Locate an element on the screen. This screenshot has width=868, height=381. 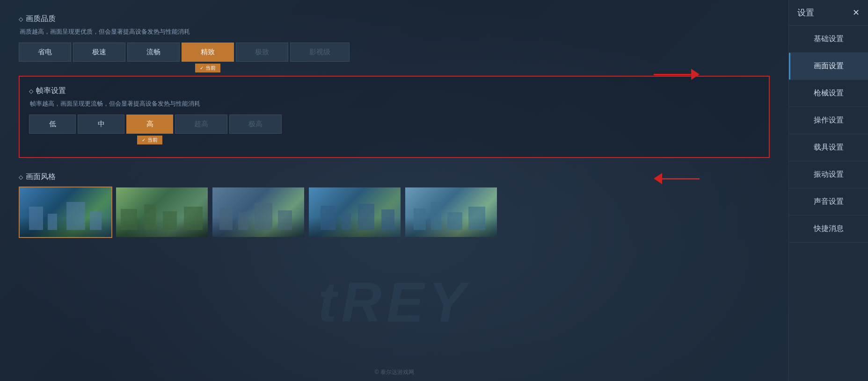
sidebar-item-message: 快捷消息 is located at coordinates (828, 229).